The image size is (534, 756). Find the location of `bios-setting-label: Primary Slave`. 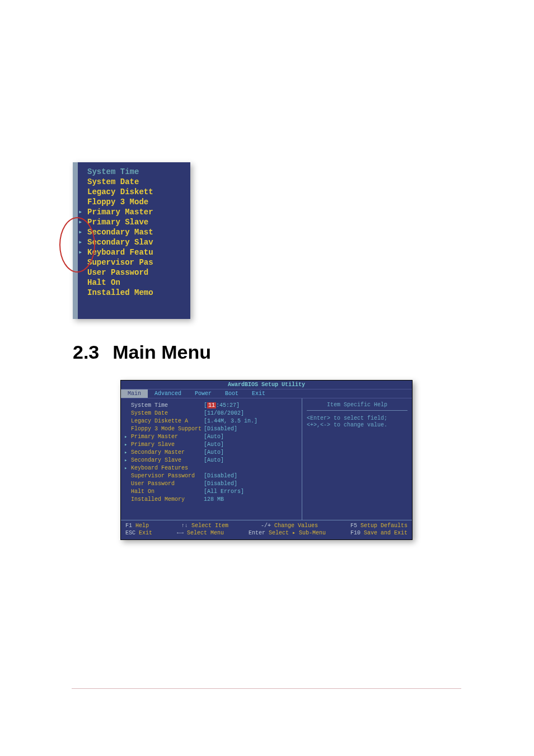

bios-setting-label: Primary Slave is located at coordinates (167, 445).